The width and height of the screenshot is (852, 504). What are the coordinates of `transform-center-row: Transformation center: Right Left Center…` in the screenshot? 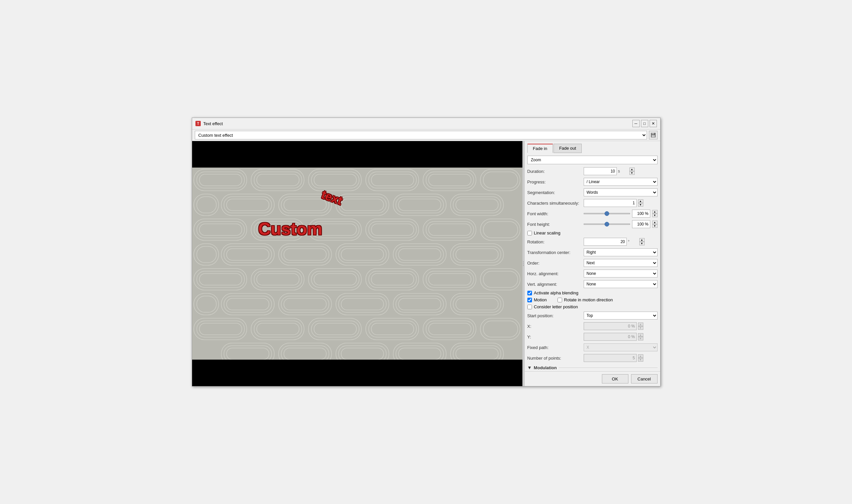 It's located at (592, 252).